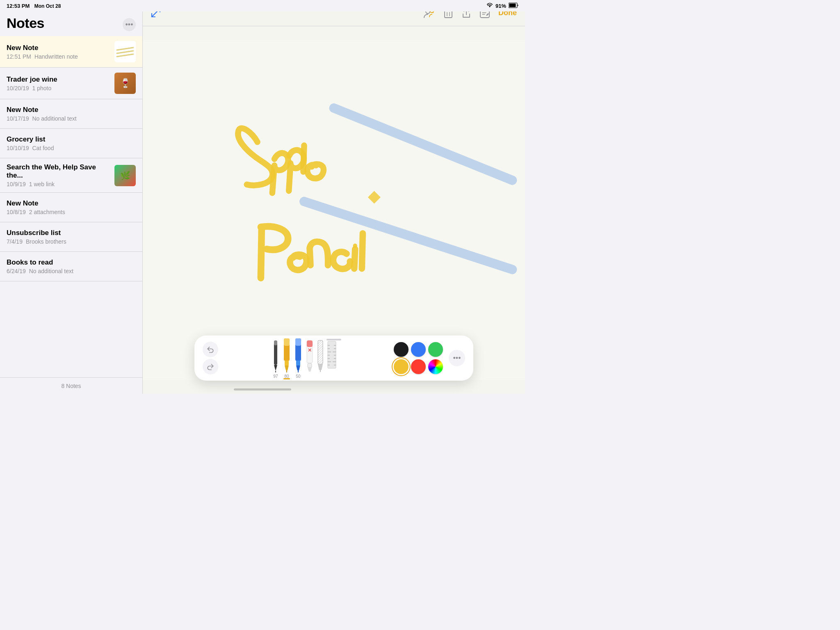 Image resolution: width=840 pixels, height=630 pixels. What do you see at coordinates (457, 358) in the screenshot?
I see `more-tools-button: •••` at bounding box center [457, 358].